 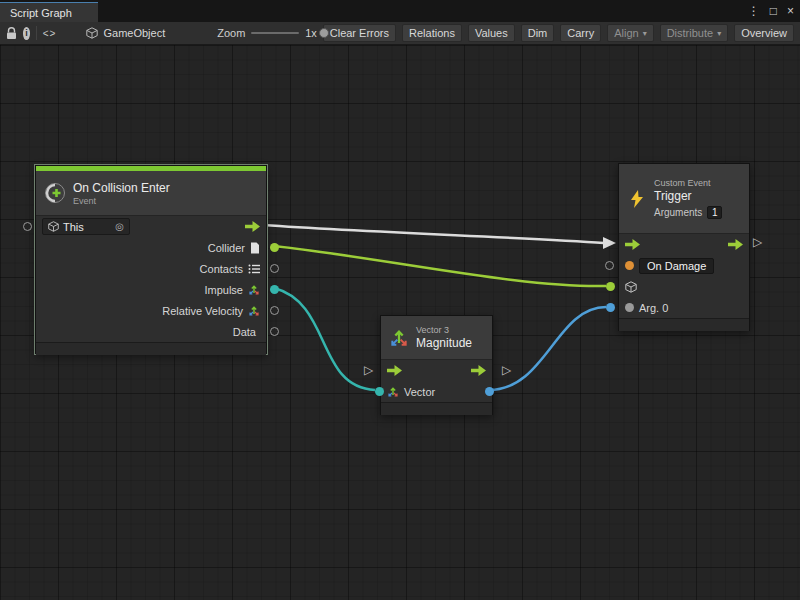 What do you see at coordinates (538, 33) in the screenshot?
I see `dim-button: Dim` at bounding box center [538, 33].